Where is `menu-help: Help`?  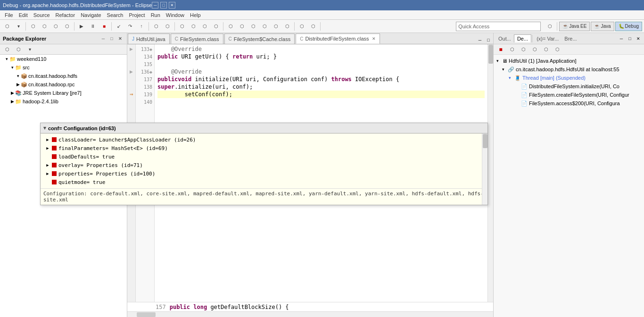 menu-help: Help is located at coordinates (195, 15).